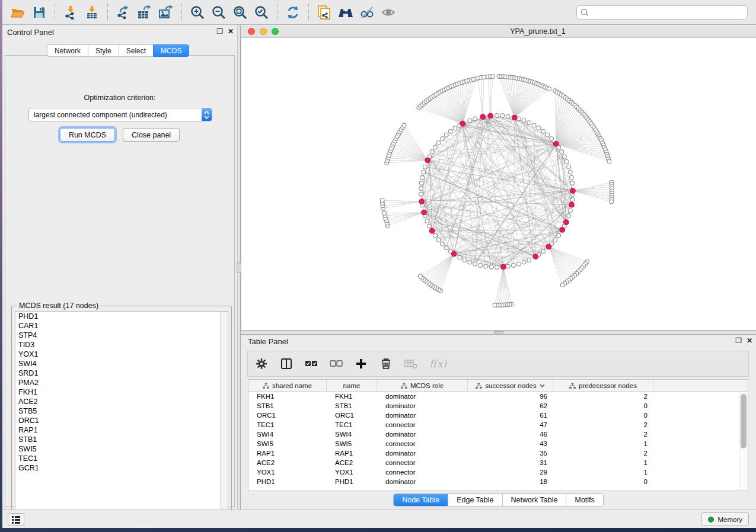 The width and height of the screenshot is (756, 532). What do you see at coordinates (166, 12) in the screenshot?
I see `export-image-icon` at bounding box center [166, 12].